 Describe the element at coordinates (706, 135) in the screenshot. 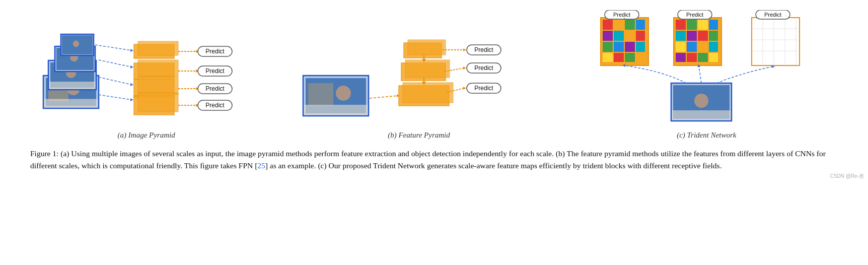

I see `fig-c-label: (c) Trident Network` at that location.